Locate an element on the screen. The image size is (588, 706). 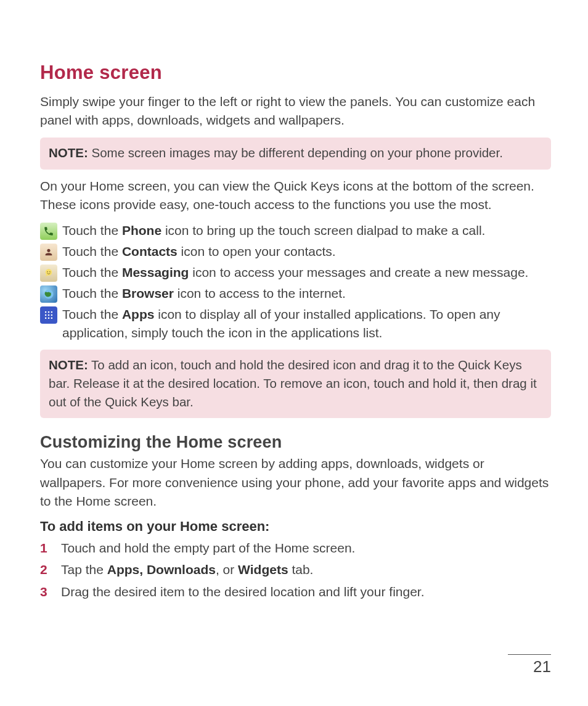
list-item: 1 Touch and hold the empty part of the H… is located at coordinates (296, 548).